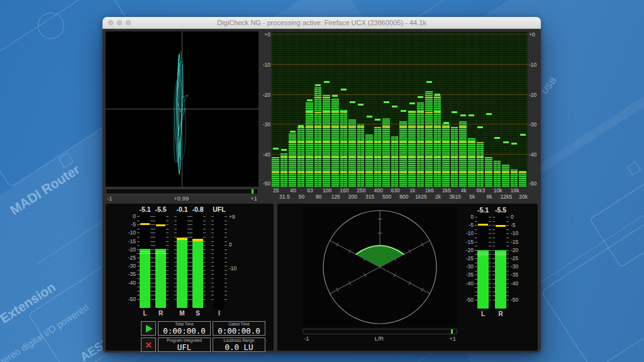  I want to click on frequency-label: 1k25, so click(421, 197).